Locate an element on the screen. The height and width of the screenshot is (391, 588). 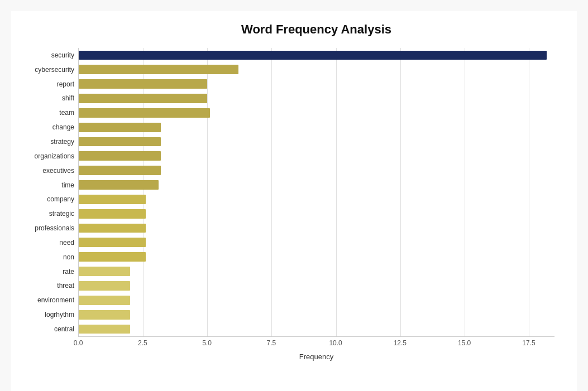
bar-row: environment is located at coordinates (317, 300).